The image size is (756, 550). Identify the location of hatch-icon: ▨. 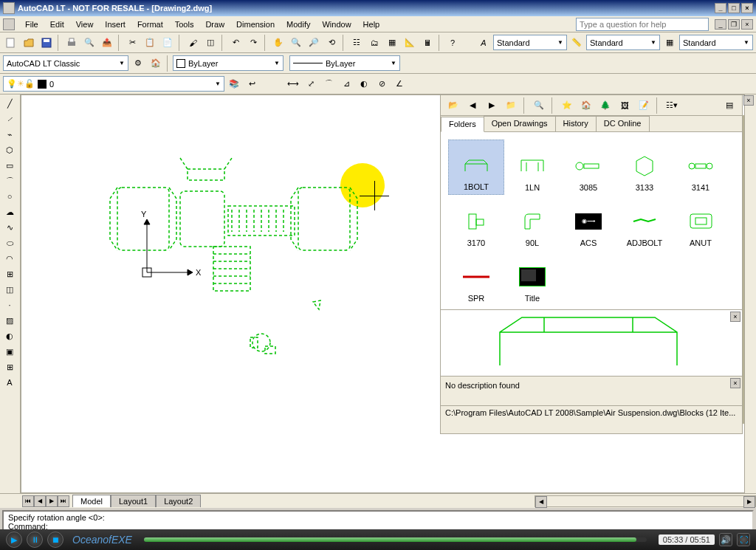
(10, 320).